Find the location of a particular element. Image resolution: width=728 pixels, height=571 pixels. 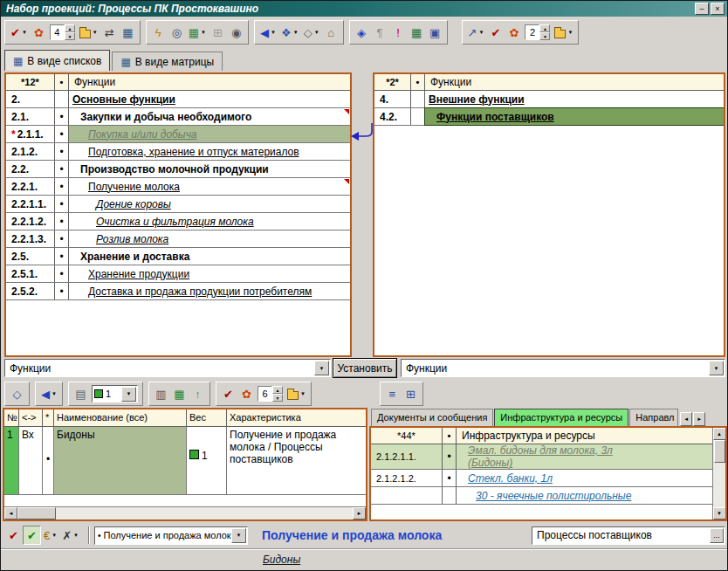

minimize-button: – is located at coordinates (702, 9).